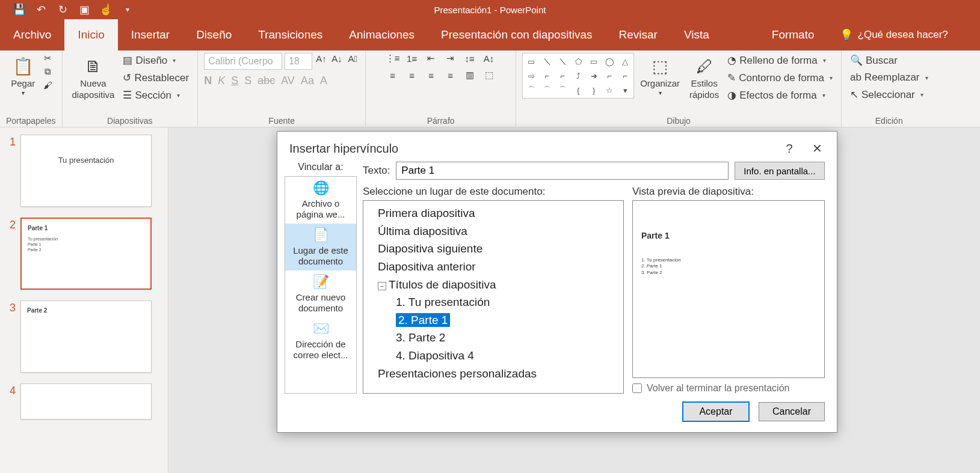  What do you see at coordinates (493, 285) in the screenshot?
I see `tree-slide-titles: −Títulos de diapositiva` at bounding box center [493, 285].